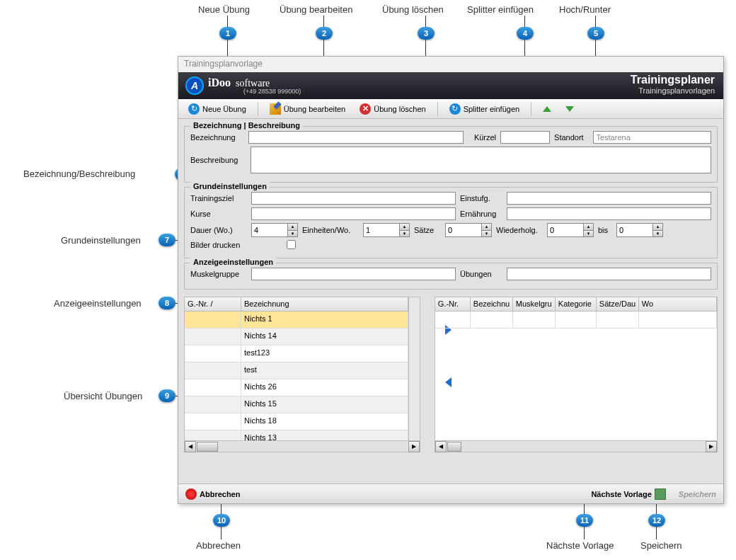 The height and width of the screenshot is (560, 736). What do you see at coordinates (426, 33) in the screenshot?
I see `callout-bubble-3: 3` at bounding box center [426, 33].